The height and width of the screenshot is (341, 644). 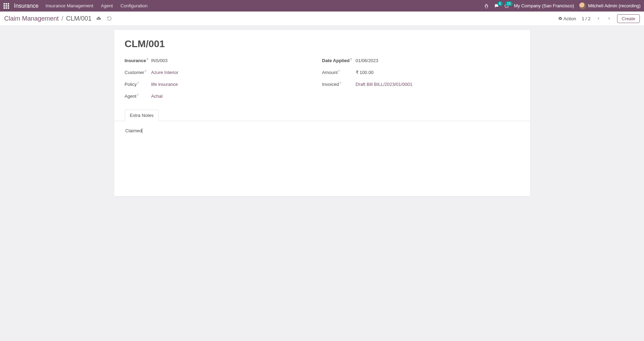 I want to click on nav-menu: Insurance Management Agent Configuration, so click(x=96, y=6).